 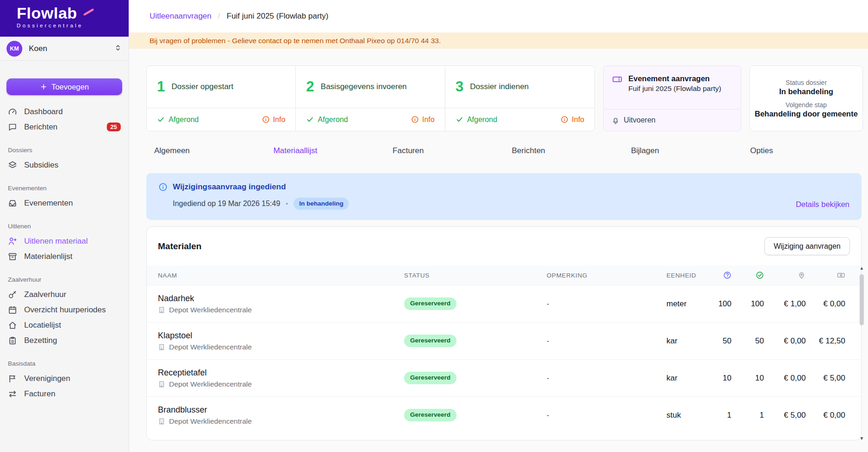 I want to click on material-reserved: 50, so click(x=748, y=341).